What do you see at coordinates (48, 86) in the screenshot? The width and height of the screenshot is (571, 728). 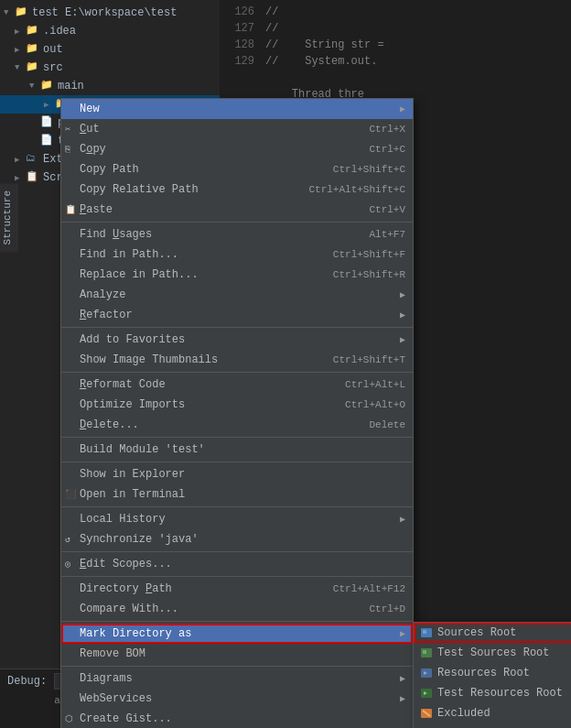 I see `folder-icon-main: 📁` at bounding box center [48, 86].